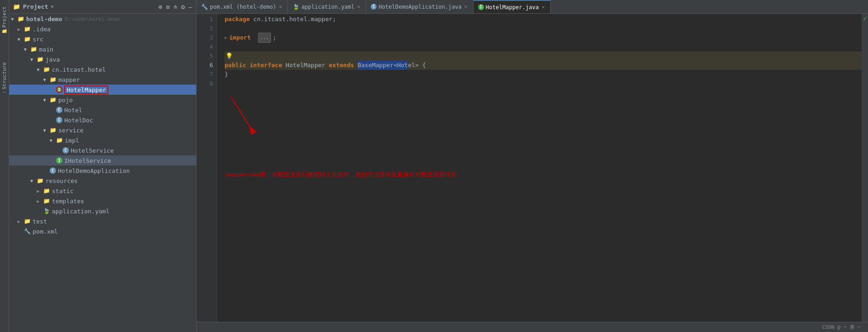  I want to click on tab-yaml-label: application.yaml, so click(328, 7).